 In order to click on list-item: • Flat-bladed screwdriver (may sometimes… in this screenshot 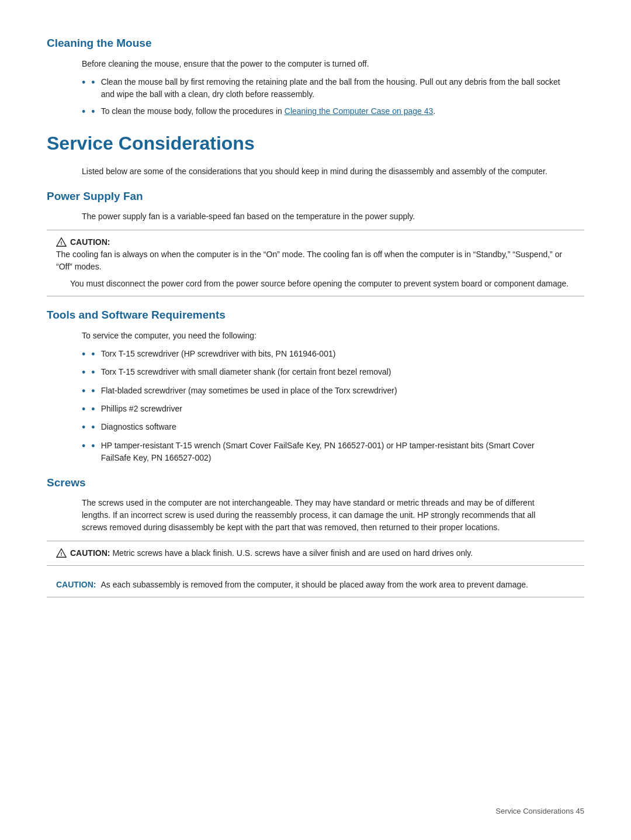, I will do `click(321, 392)`.